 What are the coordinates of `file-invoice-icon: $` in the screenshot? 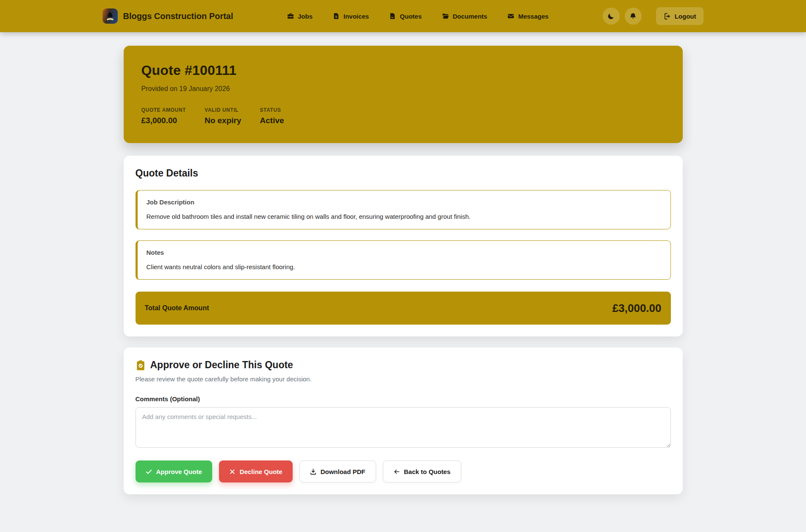 It's located at (336, 16).